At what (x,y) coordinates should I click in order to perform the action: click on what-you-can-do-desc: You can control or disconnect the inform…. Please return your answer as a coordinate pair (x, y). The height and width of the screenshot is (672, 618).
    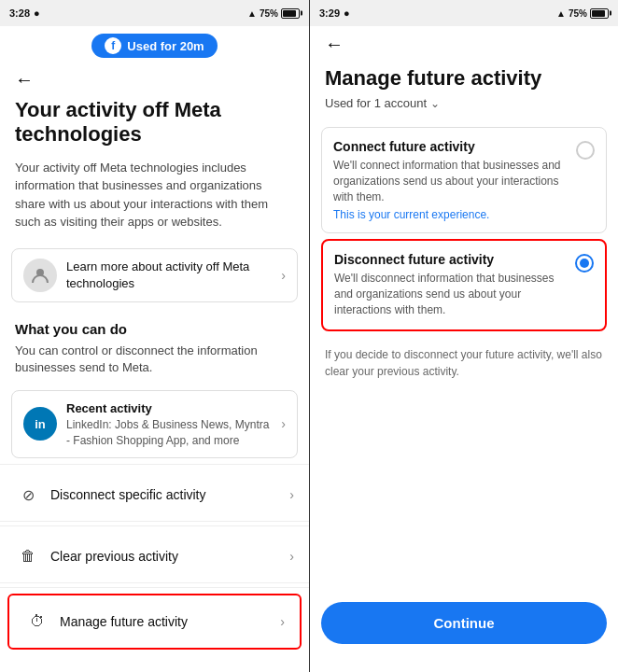
    Looking at the image, I should click on (155, 362).